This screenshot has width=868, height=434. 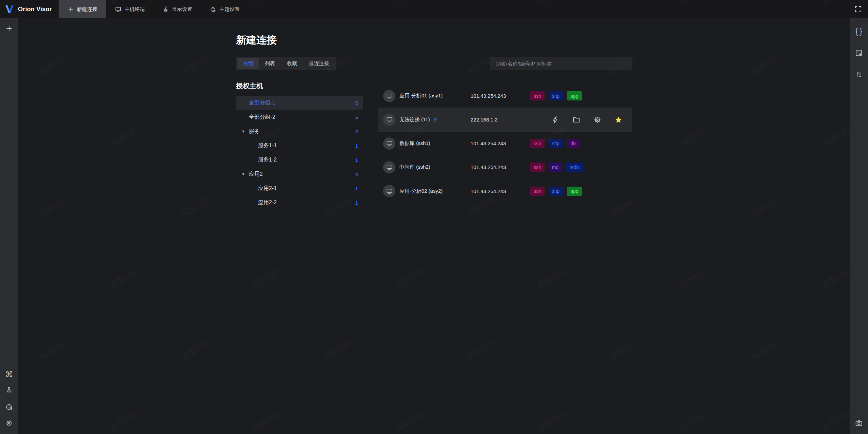 What do you see at coordinates (71, 10) in the screenshot?
I see `plus-icon` at bounding box center [71, 10].